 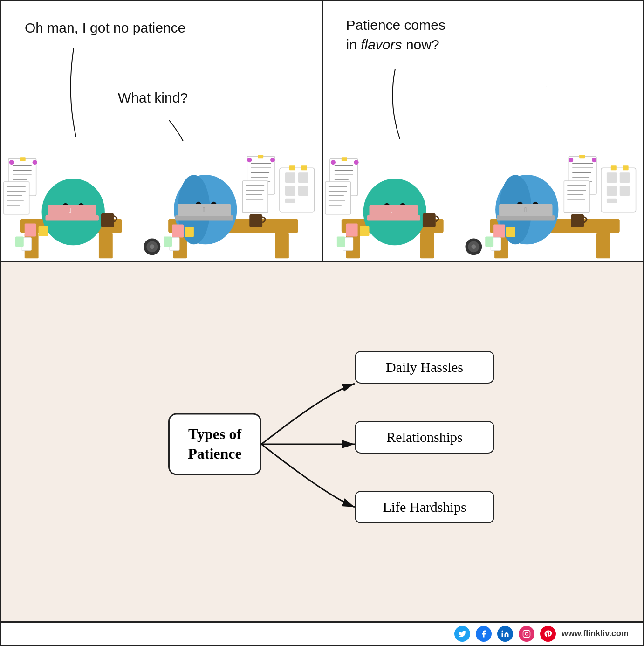 What do you see at coordinates (105, 28) in the screenshot?
I see `panel1-speech1: Oh man, I got no patience` at bounding box center [105, 28].